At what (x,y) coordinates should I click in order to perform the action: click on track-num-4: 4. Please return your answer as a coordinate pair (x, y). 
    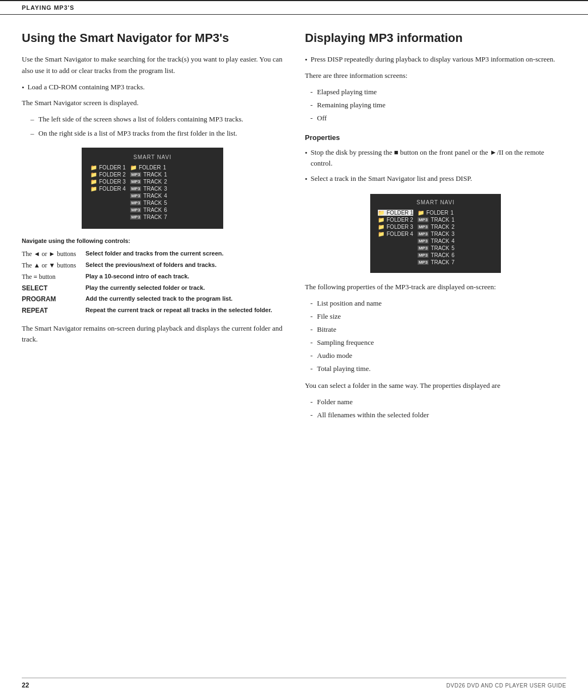
    Looking at the image, I should click on (166, 196).